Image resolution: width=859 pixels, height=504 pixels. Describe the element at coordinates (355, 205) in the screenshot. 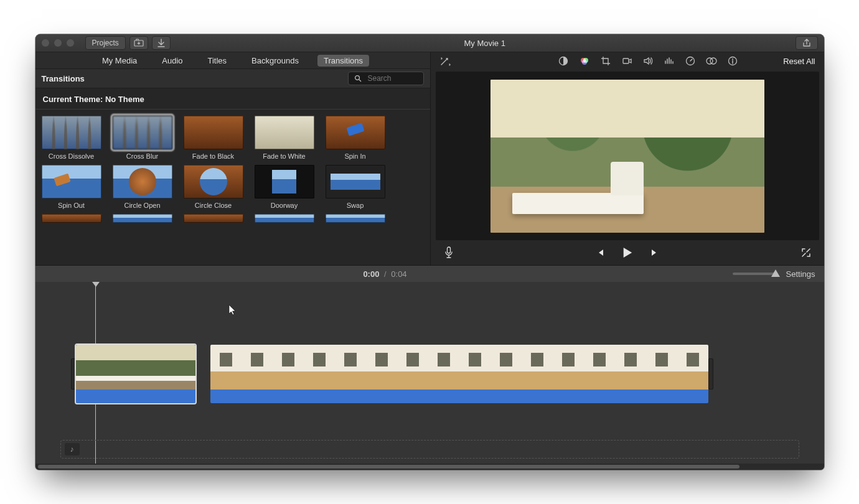

I see `transition-label: Swap` at that location.